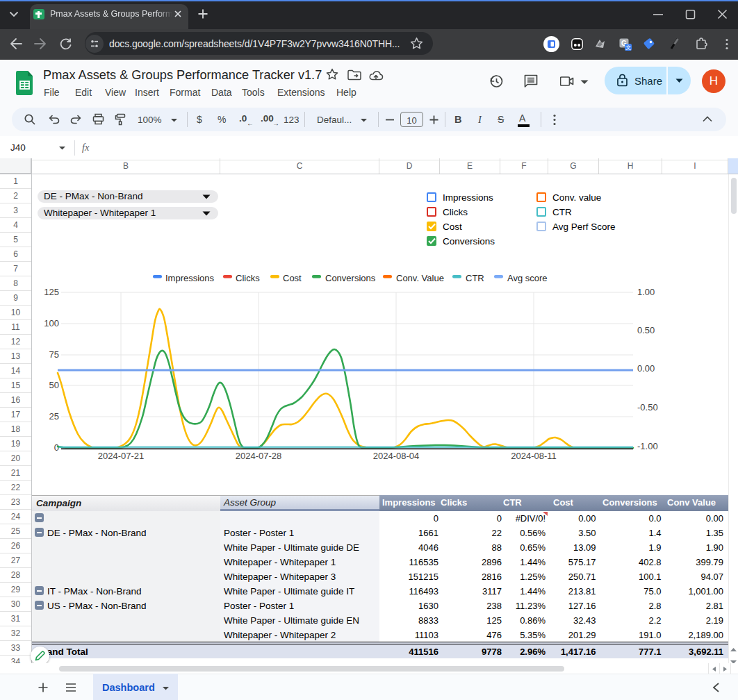  Describe the element at coordinates (51, 324) in the screenshot. I see `svg-text: 100` at that location.